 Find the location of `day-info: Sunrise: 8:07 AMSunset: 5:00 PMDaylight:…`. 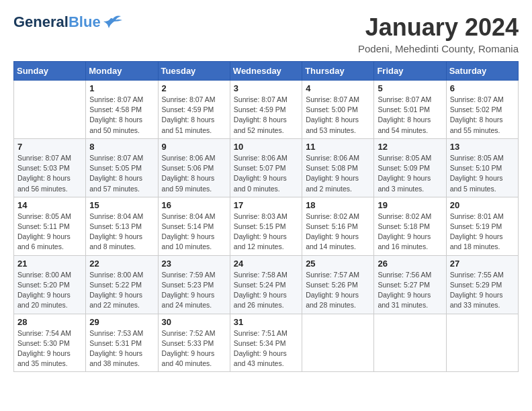

day-info: Sunrise: 8:07 AMSunset: 5:00 PMDaylight:… is located at coordinates (338, 116).